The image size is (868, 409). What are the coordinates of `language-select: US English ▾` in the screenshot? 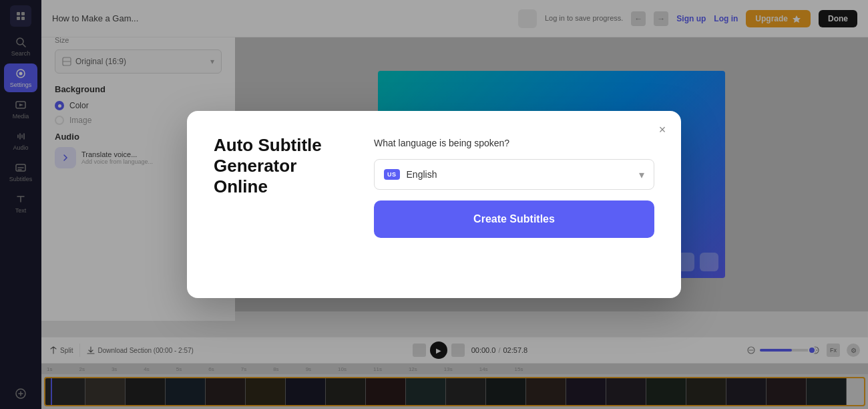 It's located at (514, 174).